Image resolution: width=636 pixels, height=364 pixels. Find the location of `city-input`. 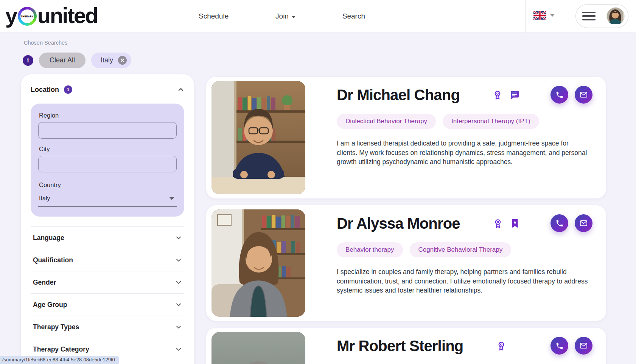

city-input is located at coordinates (107, 164).